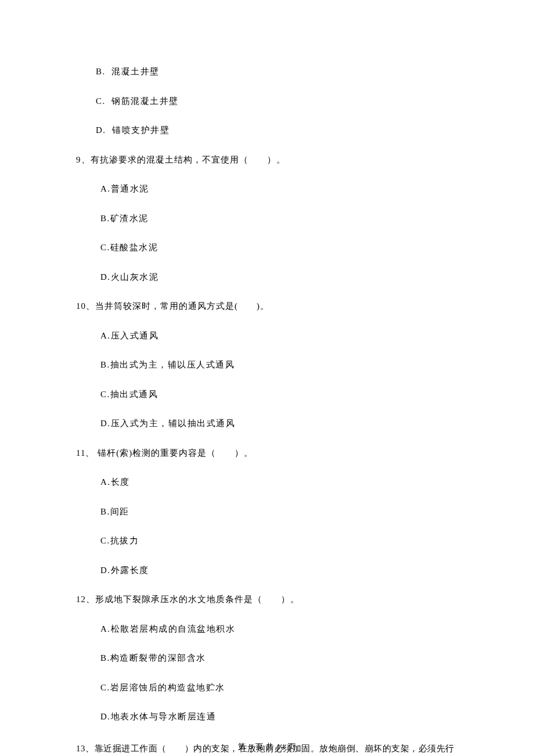 The image size is (534, 756). Describe the element at coordinates (267, 307) in the screenshot. I see `q10-stem: 10、当井筒较深时，常用的通风方式是( )。` at that location.